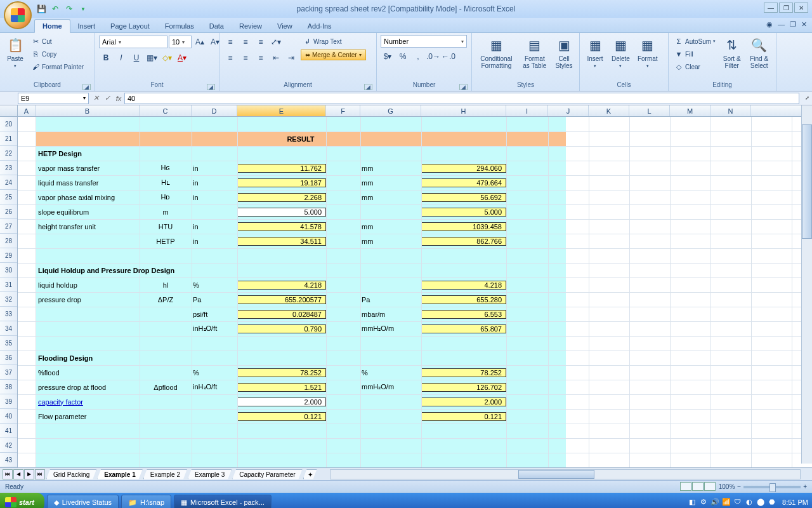  I want to click on row-header: 32, so click(9, 300).